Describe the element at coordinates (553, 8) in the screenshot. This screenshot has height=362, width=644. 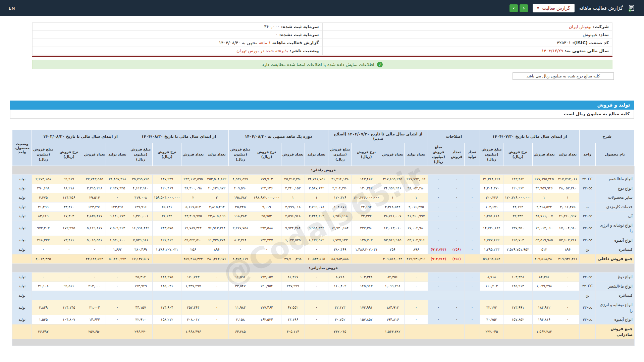
I see `report-type-dropdown: گزارش فعالیت ▼` at that location.